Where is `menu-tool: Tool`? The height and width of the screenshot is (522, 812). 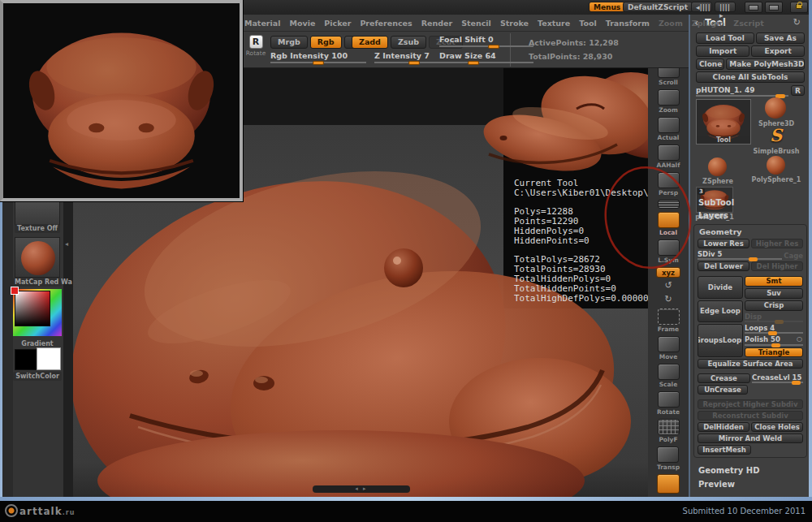 menu-tool: Tool is located at coordinates (588, 23).